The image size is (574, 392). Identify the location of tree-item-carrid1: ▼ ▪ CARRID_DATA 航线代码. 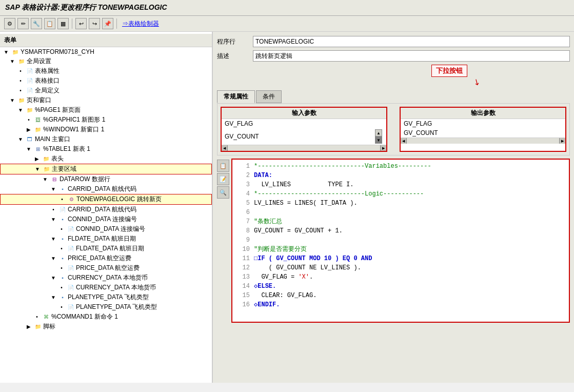
(106, 189).